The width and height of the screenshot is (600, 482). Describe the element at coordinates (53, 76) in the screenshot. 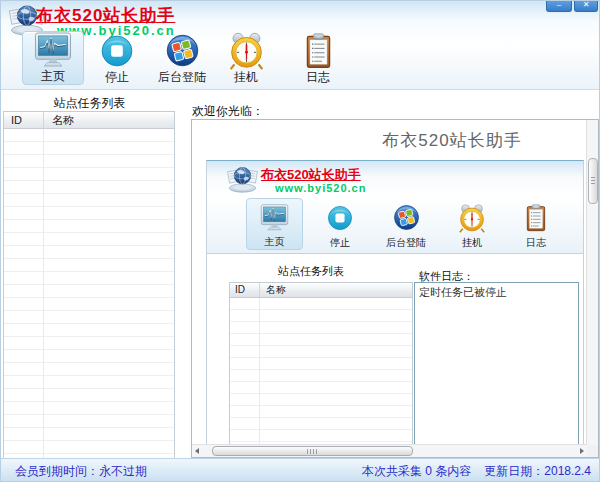

I see `toolbar-button-label: 主页` at that location.